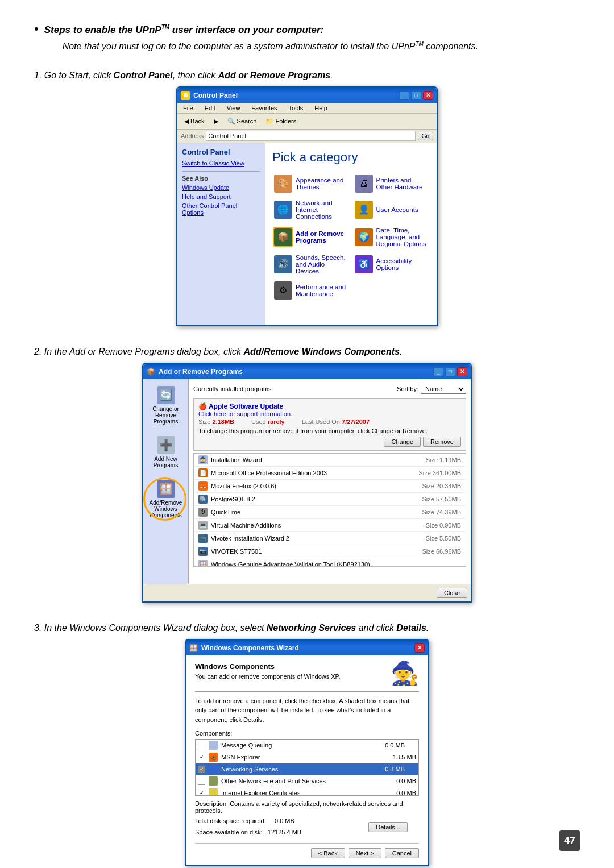  What do you see at coordinates (462, 372) in the screenshot?
I see `arp-close-button: ✕` at bounding box center [462, 372].